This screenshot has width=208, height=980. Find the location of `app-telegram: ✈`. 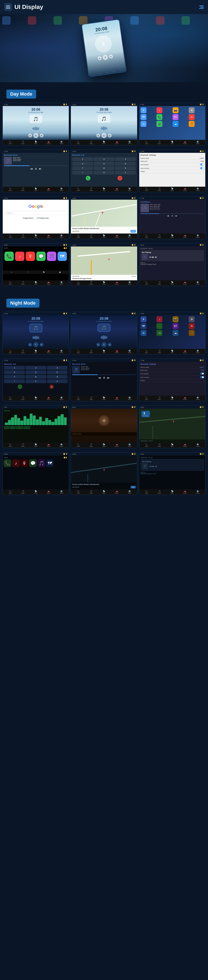

app-telegram: ✈ is located at coordinates (143, 110).